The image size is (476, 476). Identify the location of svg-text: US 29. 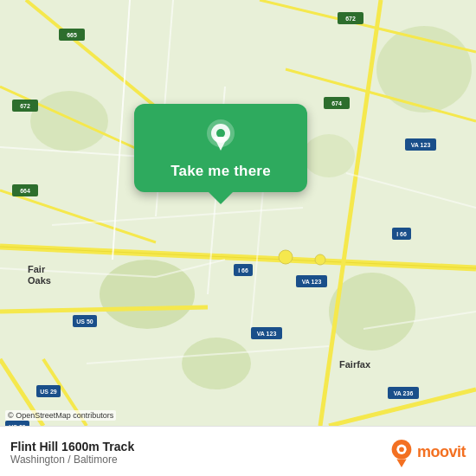
(48, 391).